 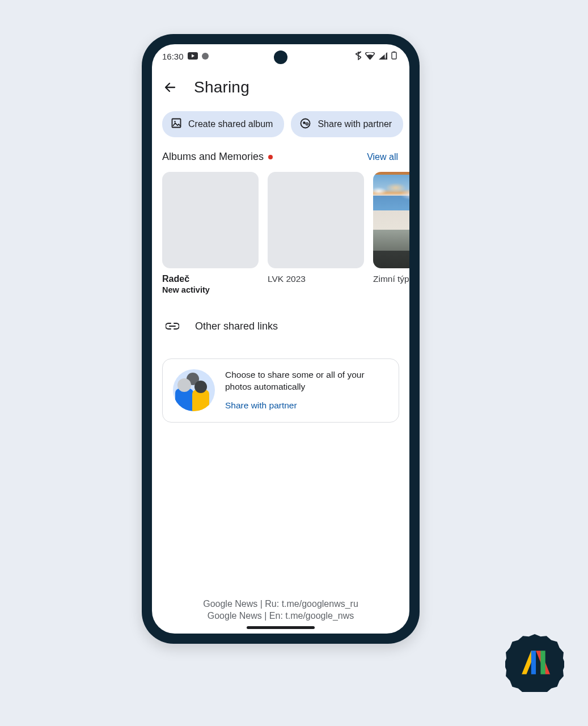 What do you see at coordinates (210, 233) in the screenshot?
I see `album-item: Radeč New activity` at bounding box center [210, 233].